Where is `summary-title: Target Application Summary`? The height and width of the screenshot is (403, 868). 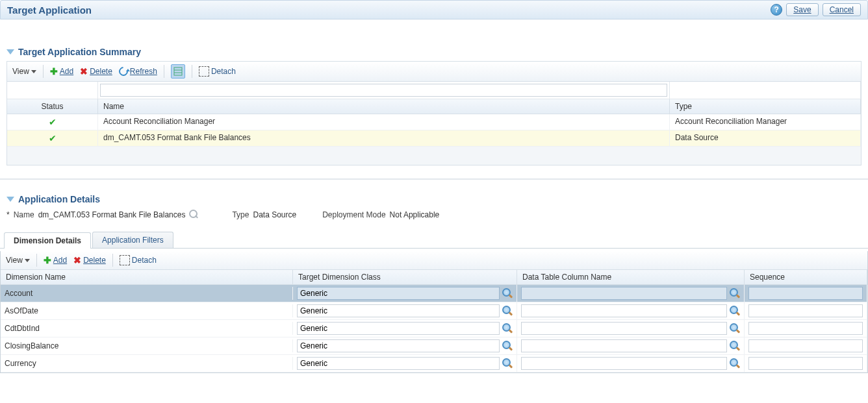
summary-title: Target Application Summary is located at coordinates (79, 52).